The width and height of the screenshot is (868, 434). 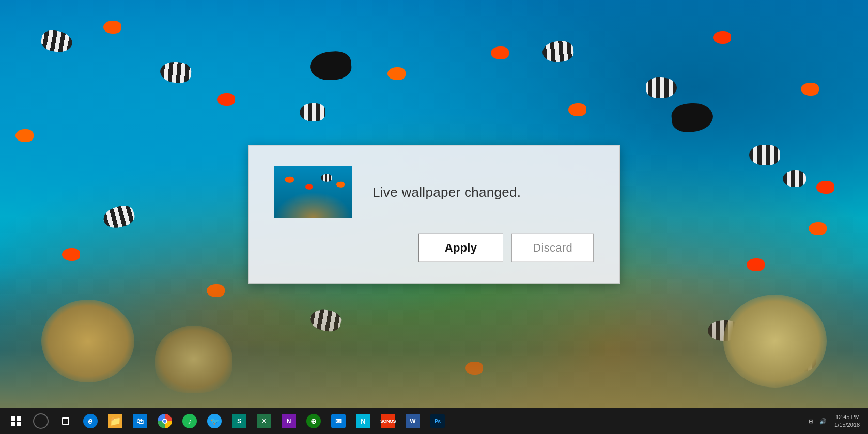 I want to click on network-tray-icon: ⊞, so click(x=811, y=421).